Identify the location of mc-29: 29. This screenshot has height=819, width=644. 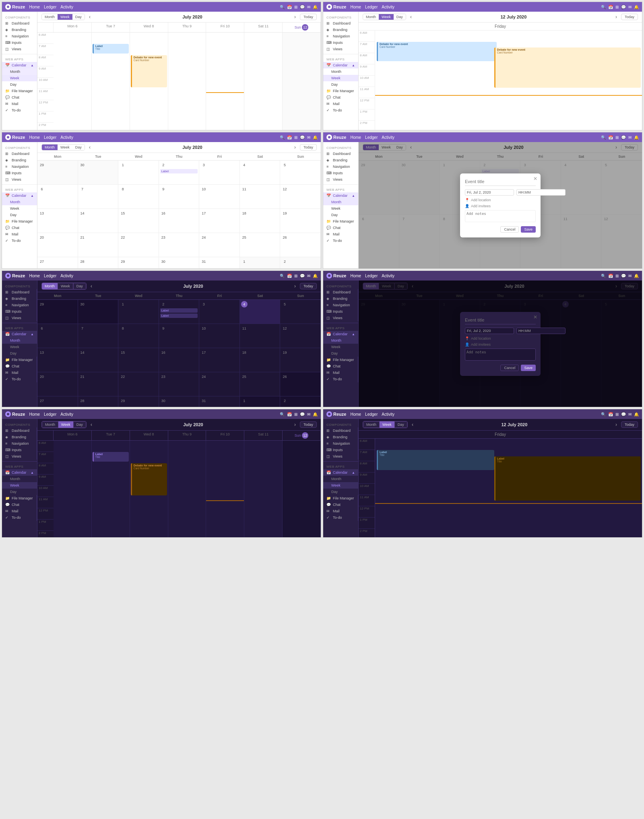
(58, 173).